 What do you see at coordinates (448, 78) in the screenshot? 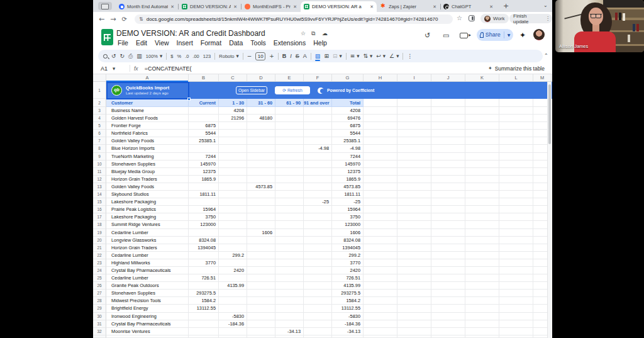
I see `column-header-J: J` at bounding box center [448, 78].